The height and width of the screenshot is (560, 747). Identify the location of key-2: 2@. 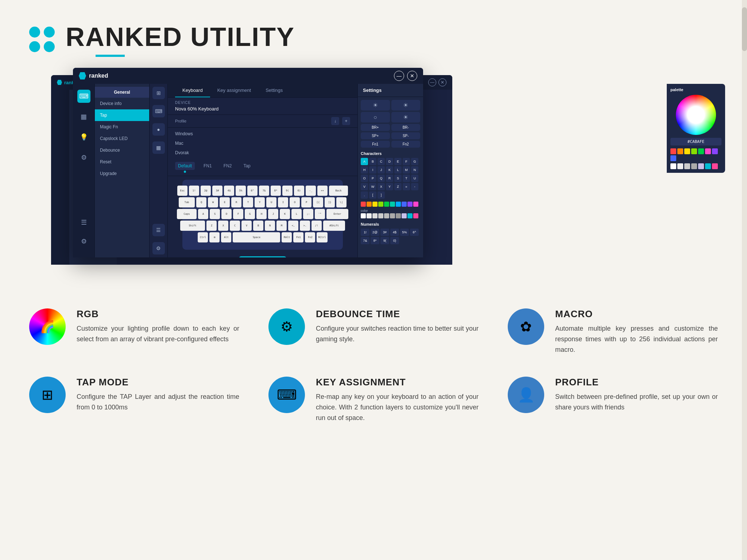
(206, 191).